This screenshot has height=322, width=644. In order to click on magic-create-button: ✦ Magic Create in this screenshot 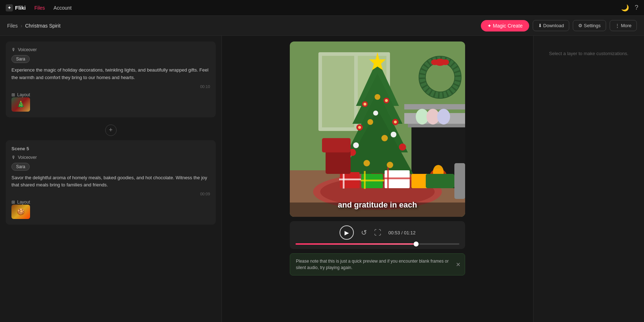, I will do `click(505, 26)`.